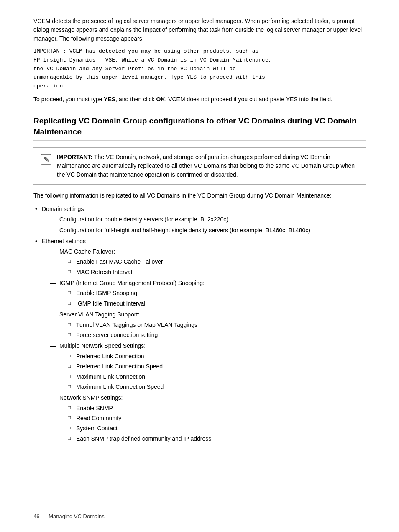  Describe the element at coordinates (69, 517) in the screenshot. I see `page-footer: 46 Managing VC Domains` at that location.